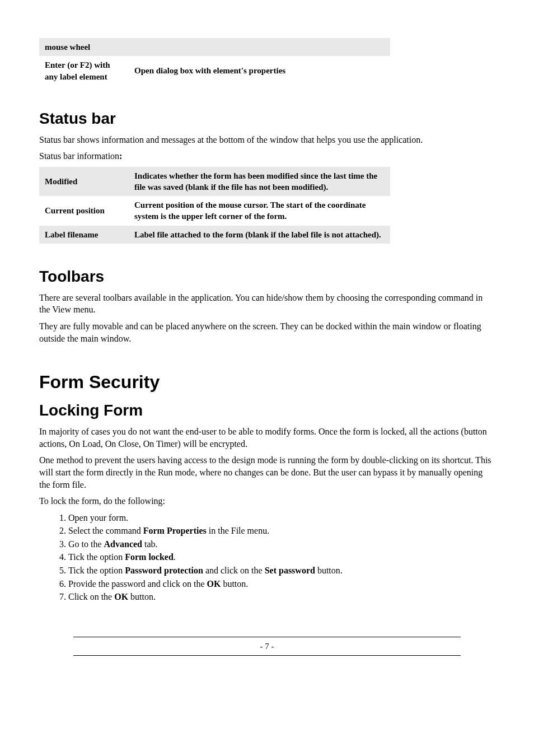  Describe the element at coordinates (267, 473) in the screenshot. I see `locking-p2: One method to prevent the users having a…` at that location.